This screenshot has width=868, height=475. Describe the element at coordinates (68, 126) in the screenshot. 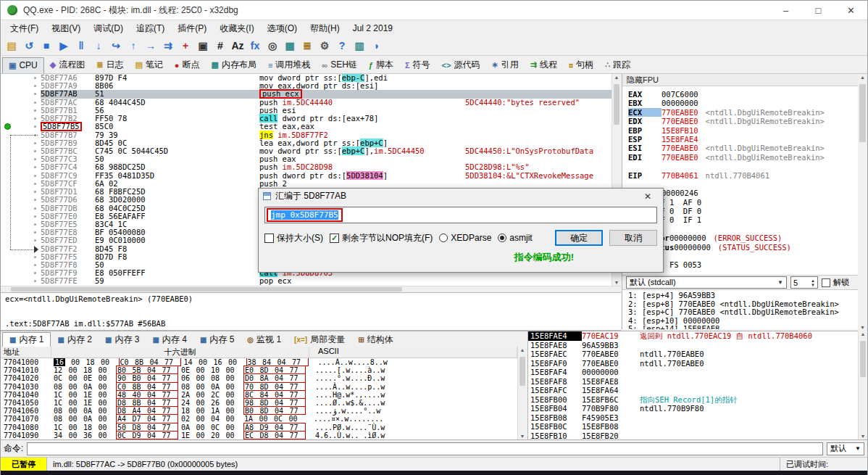

I see `disasm-address: 5D8F77B5` at that location.